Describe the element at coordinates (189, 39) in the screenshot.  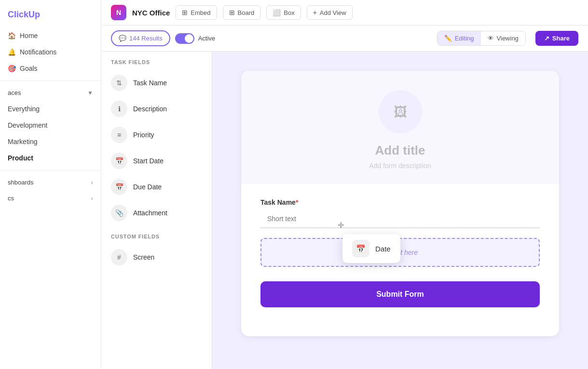
I see `toggle-knob` at that location.